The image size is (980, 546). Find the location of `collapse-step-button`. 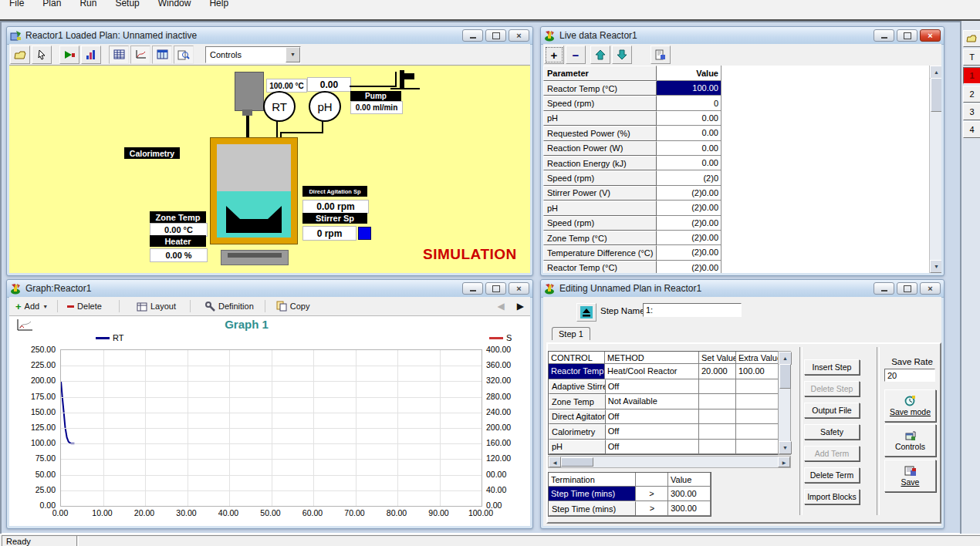

collapse-step-button is located at coordinates (586, 312).